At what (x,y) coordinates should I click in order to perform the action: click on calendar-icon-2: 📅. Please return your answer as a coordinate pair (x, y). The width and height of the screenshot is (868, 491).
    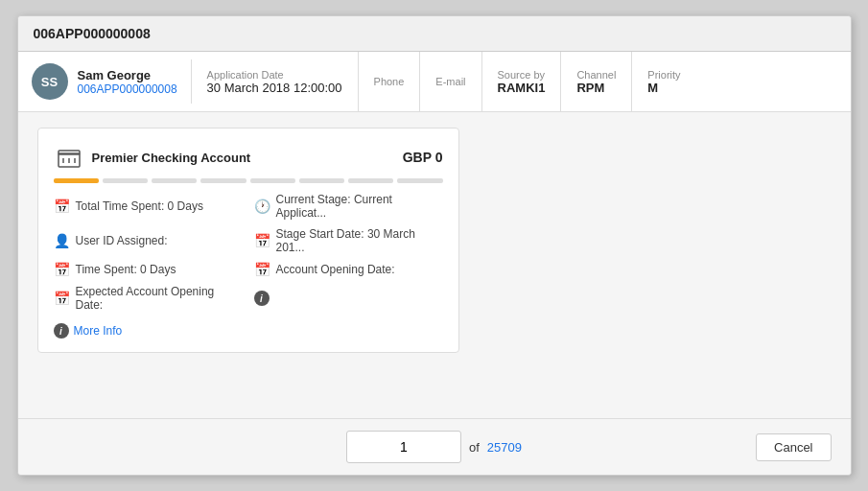
    Looking at the image, I should click on (263, 241).